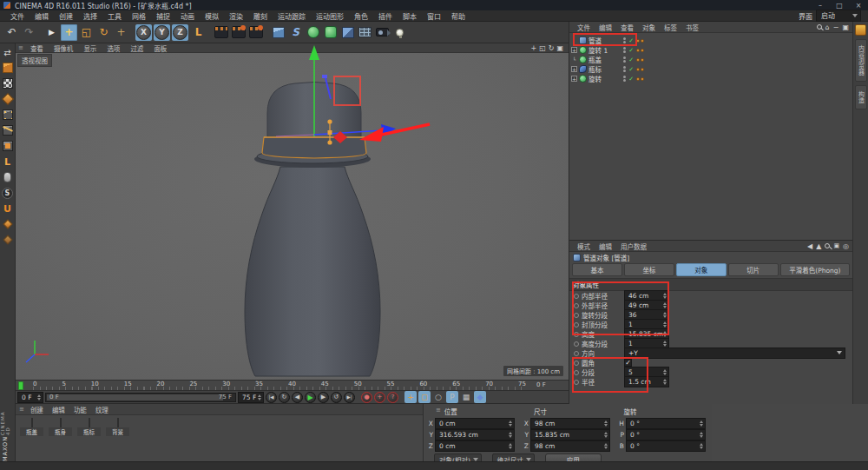 This screenshot has height=470, width=868. What do you see at coordinates (845, 247) in the screenshot?
I see `target-icon: ◎` at bounding box center [845, 247].